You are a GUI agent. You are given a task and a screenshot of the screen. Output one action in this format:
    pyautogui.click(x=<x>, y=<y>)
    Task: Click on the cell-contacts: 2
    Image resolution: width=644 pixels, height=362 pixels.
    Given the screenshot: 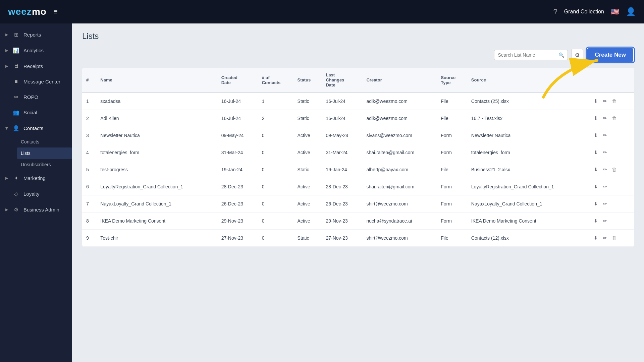 What is the action you would take?
    pyautogui.click(x=276, y=119)
    